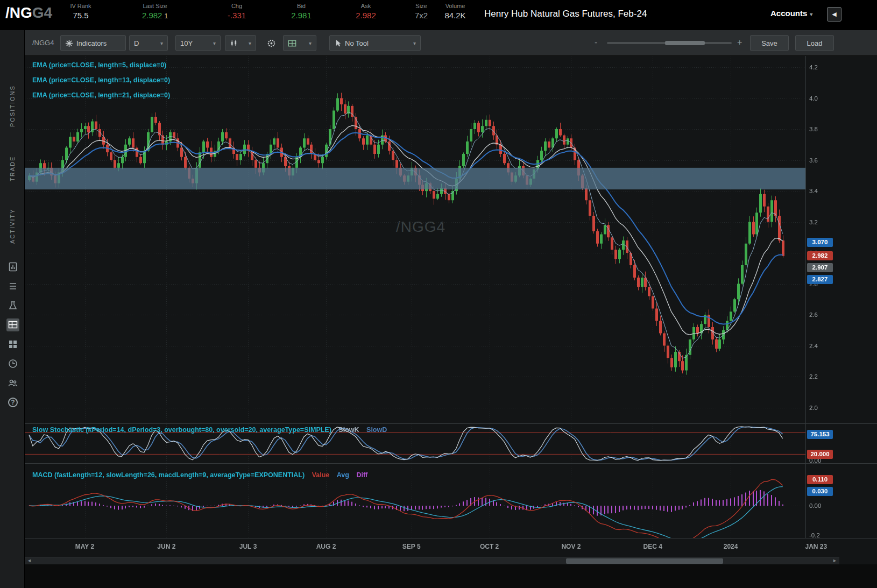 The height and width of the screenshot is (588, 877). Describe the element at coordinates (13, 383) in the screenshot. I see `people-icon` at that location.